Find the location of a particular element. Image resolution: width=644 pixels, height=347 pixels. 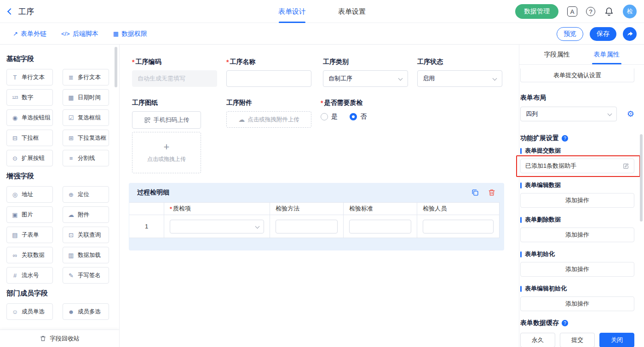

process-category-select: 自制工序 is located at coordinates (365, 79).